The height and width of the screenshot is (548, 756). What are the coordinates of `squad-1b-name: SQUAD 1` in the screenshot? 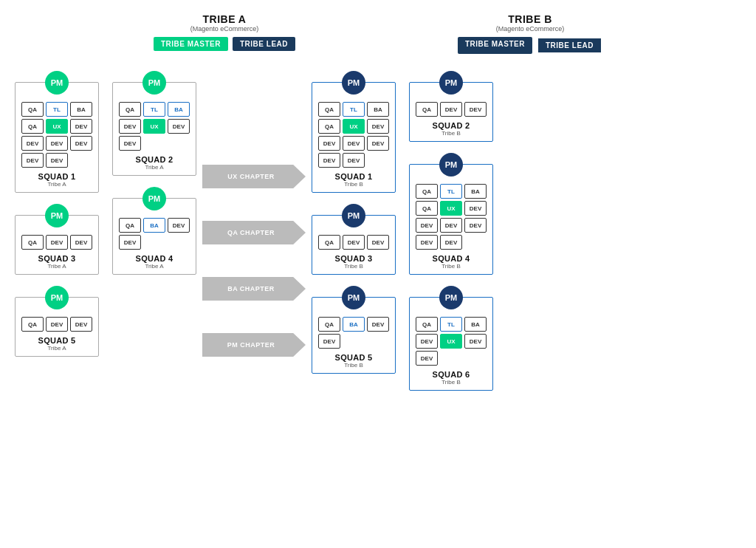 It's located at (354, 177).